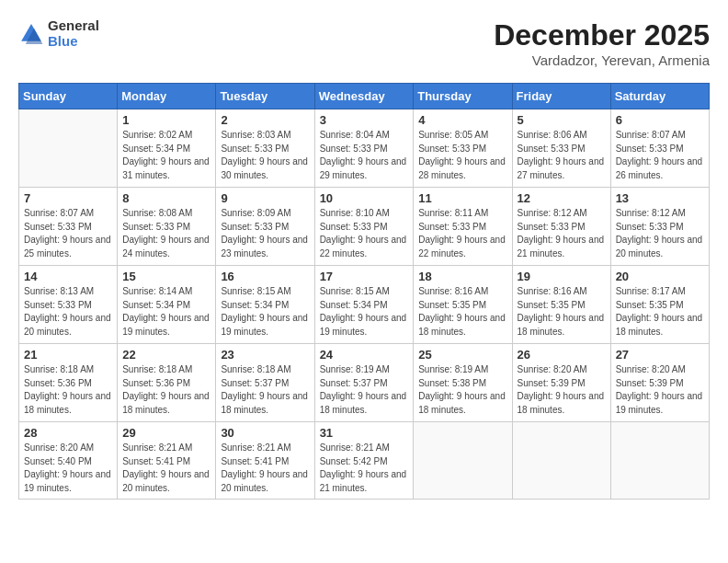 This screenshot has height=563, width=728. I want to click on day-number: 30, so click(265, 432).